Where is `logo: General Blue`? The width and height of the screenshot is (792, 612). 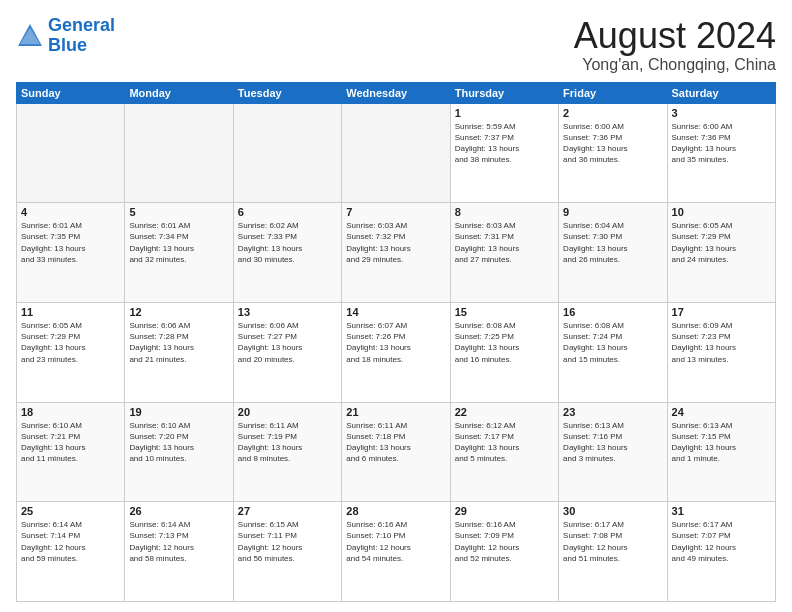
logo: General Blue is located at coordinates (66, 36).